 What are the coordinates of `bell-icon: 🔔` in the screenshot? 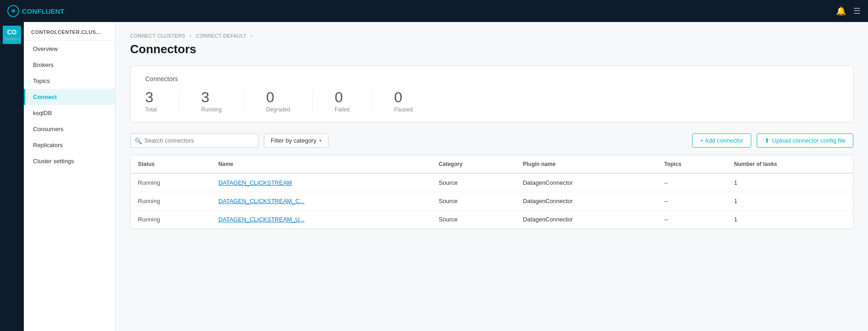 It's located at (841, 11).